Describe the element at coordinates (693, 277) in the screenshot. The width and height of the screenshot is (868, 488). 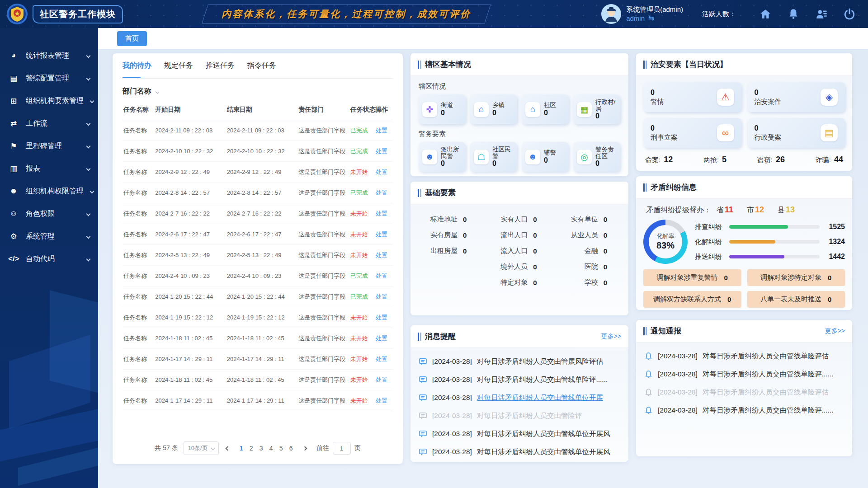
I see `dispute-stat-button: 调解对象涉重复警情 0` at that location.